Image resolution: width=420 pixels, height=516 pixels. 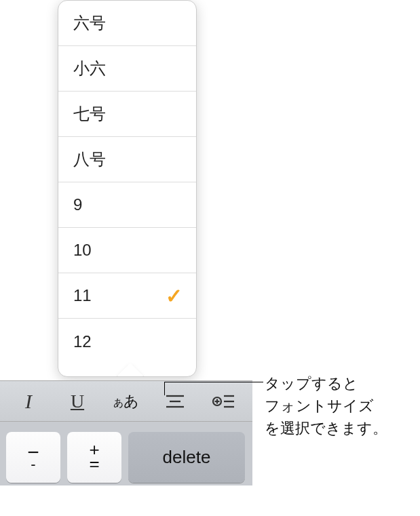 I want to click on font-size-option: 六号, so click(x=128, y=23).